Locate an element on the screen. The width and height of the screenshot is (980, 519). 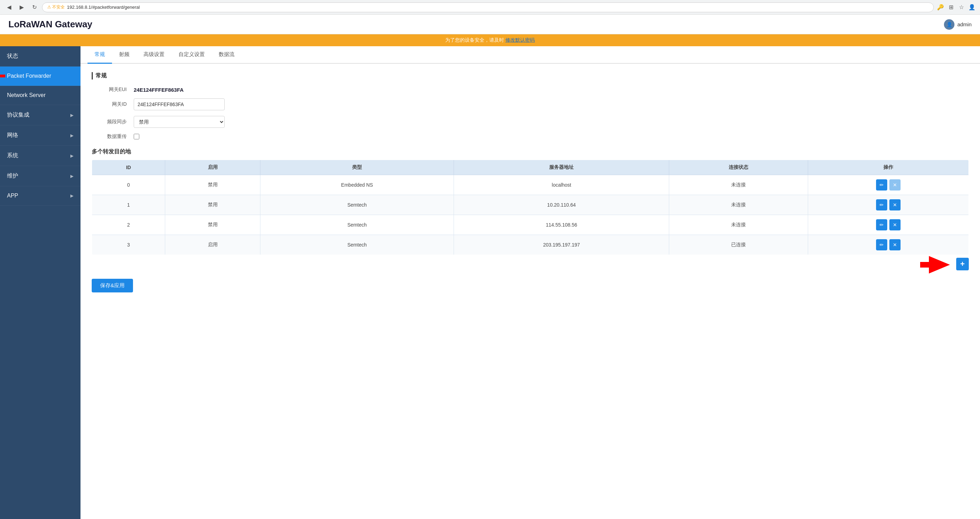
freq-sync-select: 禁用启用 is located at coordinates (179, 122).